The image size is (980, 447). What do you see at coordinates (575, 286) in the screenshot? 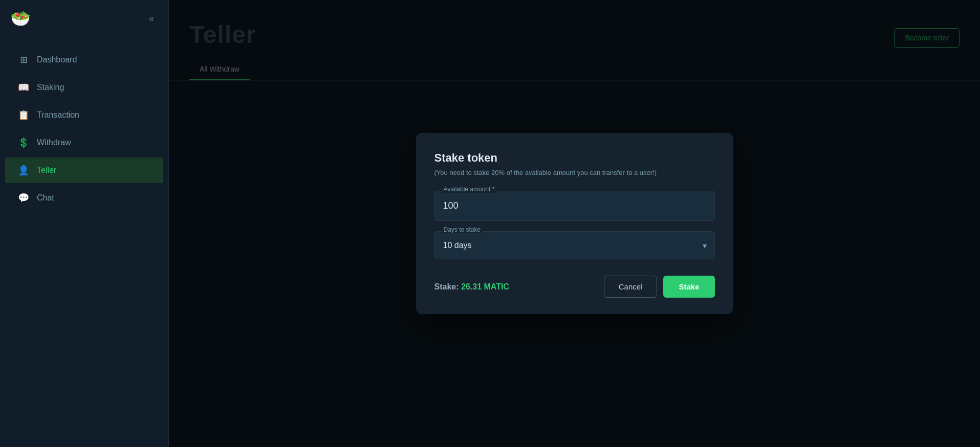
I see `modal-footer: Stake: 26.31 MATIC Cancel Stake` at bounding box center [575, 286].